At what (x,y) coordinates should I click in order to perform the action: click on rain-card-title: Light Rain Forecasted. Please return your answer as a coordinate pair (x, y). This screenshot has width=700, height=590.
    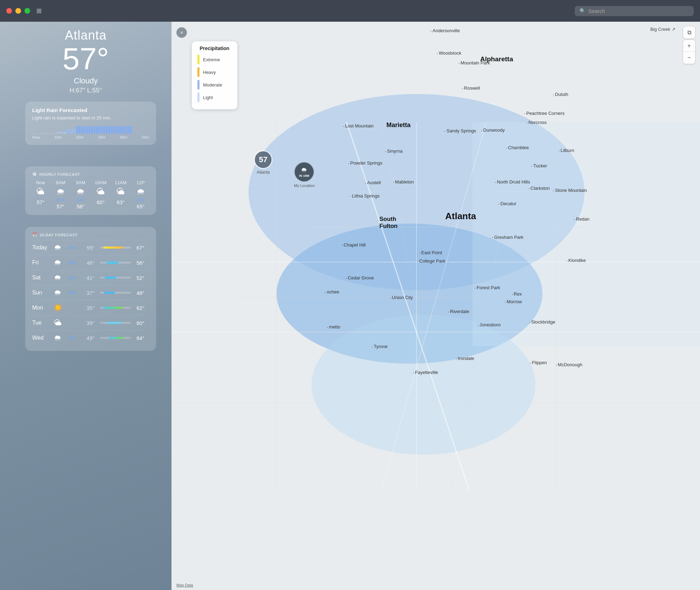
    Looking at the image, I should click on (91, 110).